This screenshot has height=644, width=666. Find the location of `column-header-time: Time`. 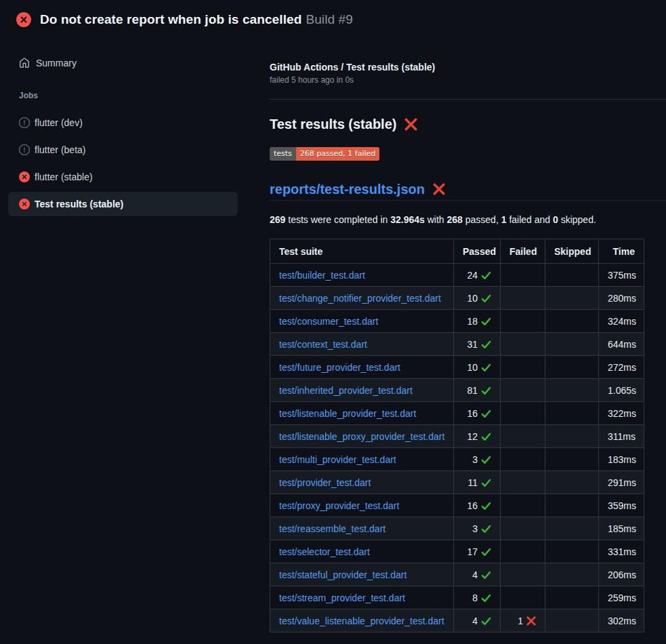

column-header-time: Time is located at coordinates (622, 251).